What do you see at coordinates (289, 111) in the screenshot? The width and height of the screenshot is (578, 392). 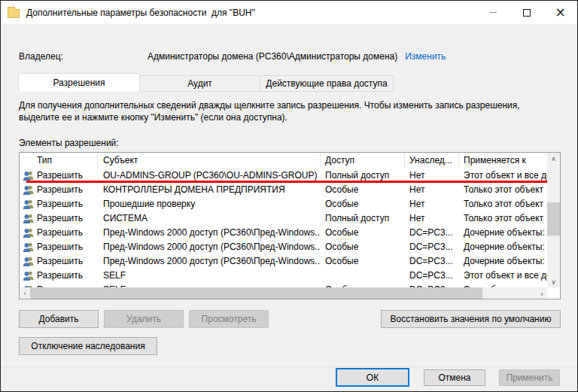 I see `description-text: Для получения дополнительных сведений дв…` at bounding box center [289, 111].